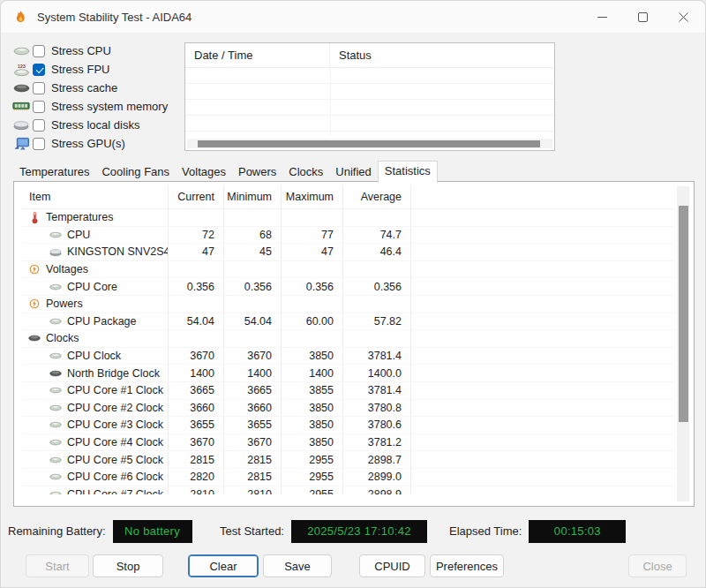 The height and width of the screenshot is (588, 706). What do you see at coordinates (252, 304) in the screenshot?
I see `stat-minimum` at bounding box center [252, 304].